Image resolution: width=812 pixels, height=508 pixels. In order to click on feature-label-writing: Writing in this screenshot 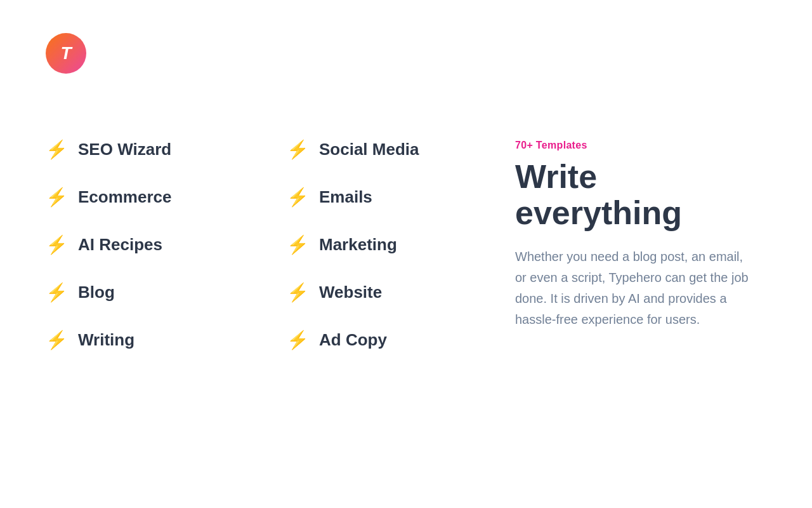, I will do `click(107, 340)`.